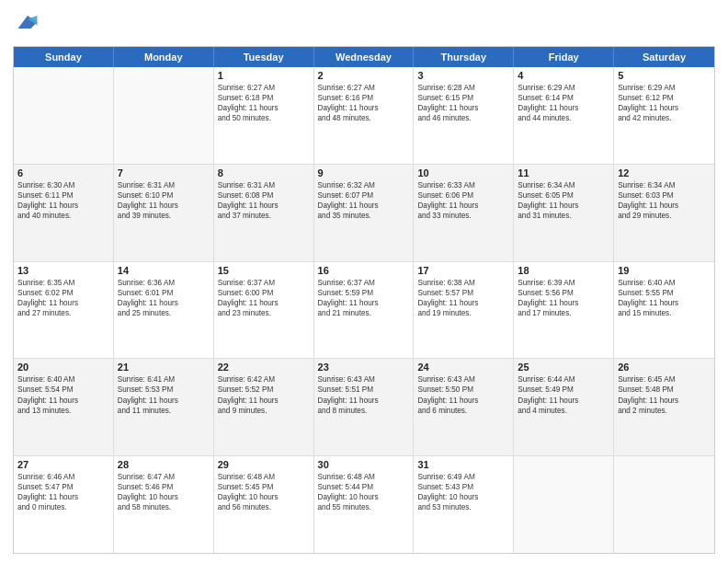  I want to click on cell-line: and 2 minutes., so click(664, 410).